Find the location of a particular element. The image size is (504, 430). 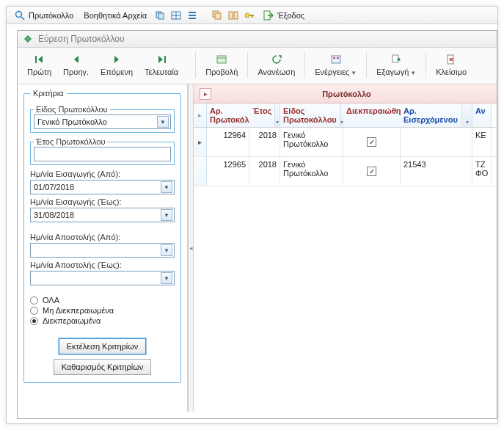

list-icon is located at coordinates (192, 15).